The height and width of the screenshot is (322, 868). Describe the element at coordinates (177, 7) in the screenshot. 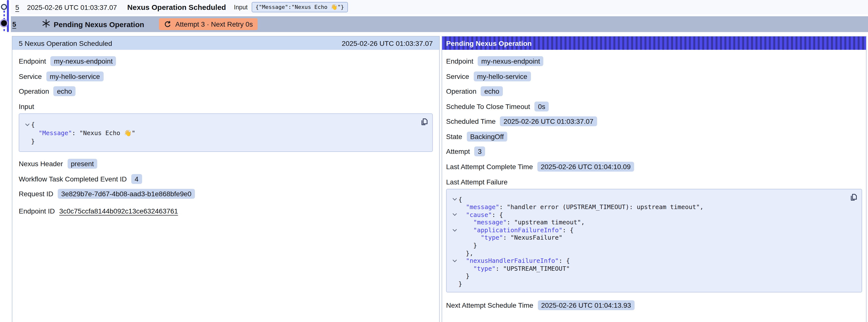

I see `event-title: Nexus Operation Scheduled` at that location.